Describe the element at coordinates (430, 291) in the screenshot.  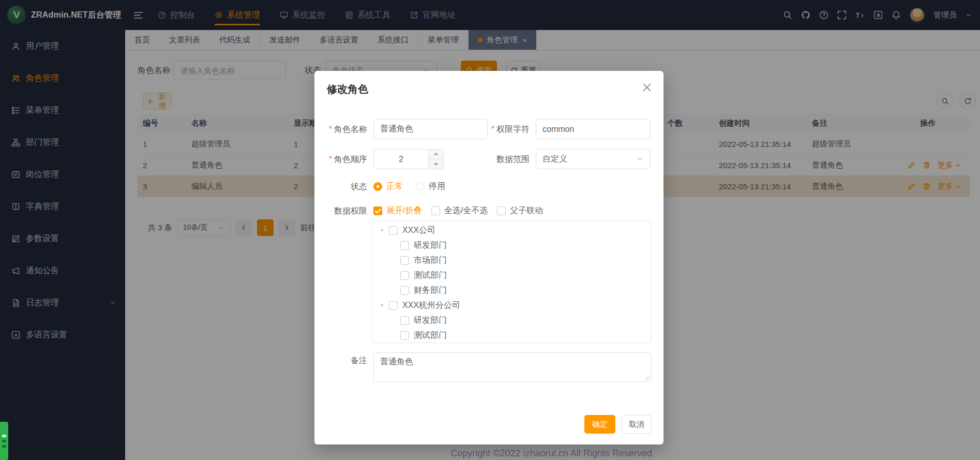
I see `tree-node-label: 财务部门` at that location.